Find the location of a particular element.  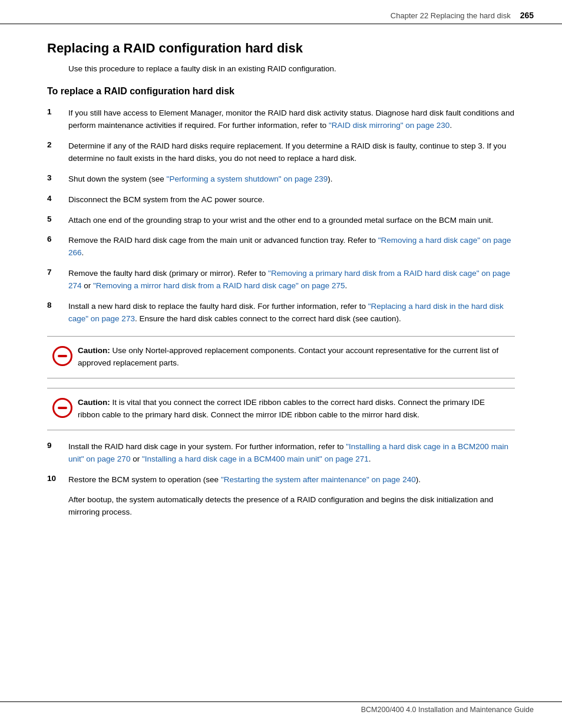

step-10-text-after: ). is located at coordinates (418, 480).